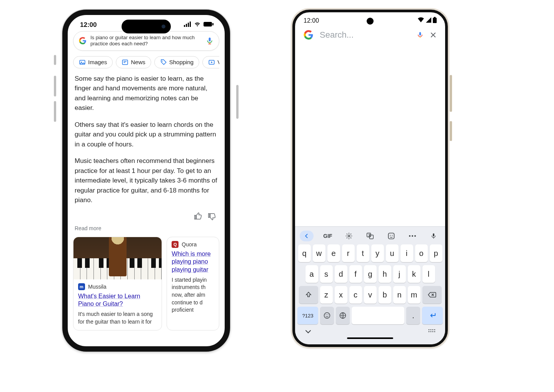  What do you see at coordinates (82, 62) in the screenshot?
I see `images-icon` at bounding box center [82, 62].